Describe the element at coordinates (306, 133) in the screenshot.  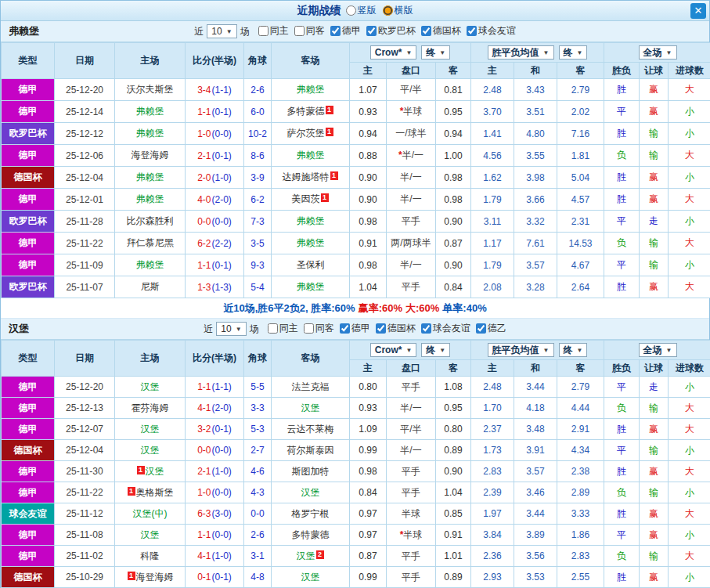
I see `team-name-link: 萨尔茨堡` at that location.